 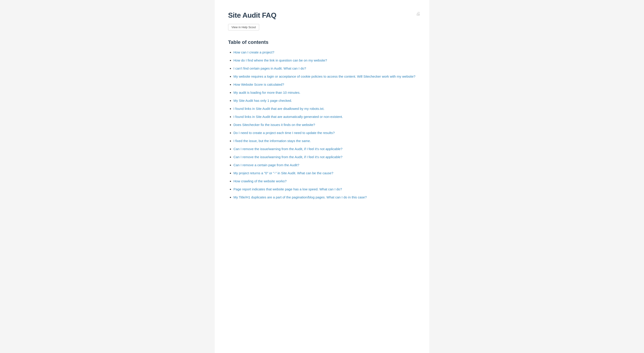 I want to click on page-title: Site Audit FAQ, so click(x=322, y=16).